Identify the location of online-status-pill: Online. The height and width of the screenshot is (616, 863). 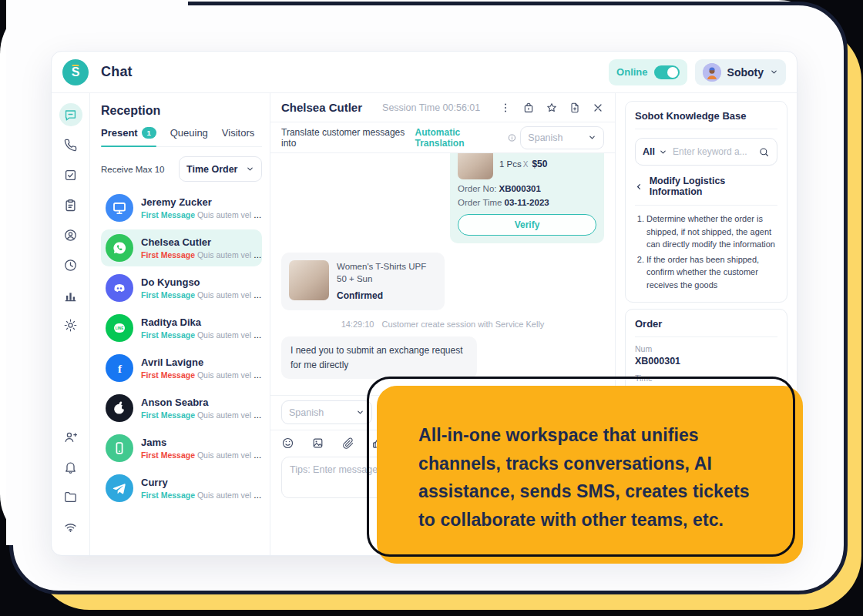
(647, 72).